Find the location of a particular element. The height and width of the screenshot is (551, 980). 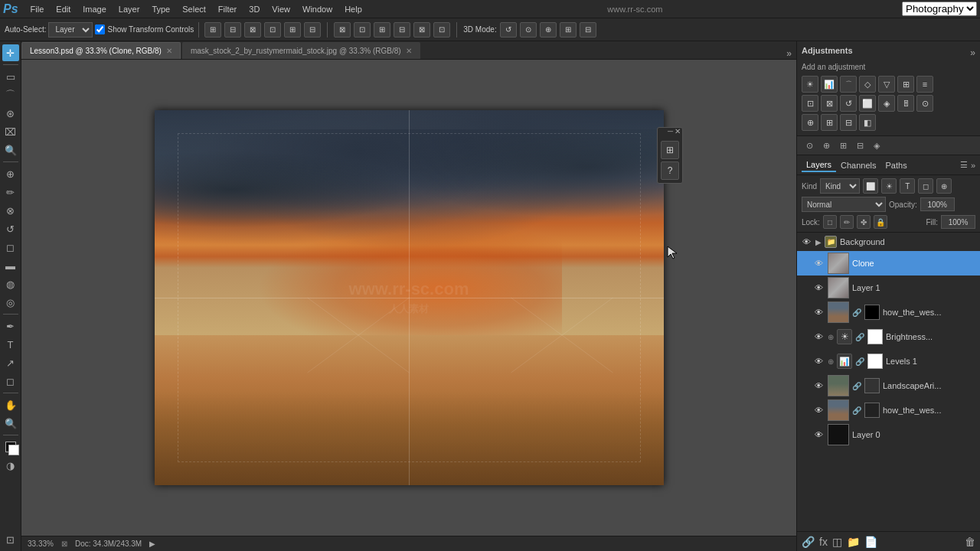

lock-position-btn: ✤ is located at coordinates (864, 222).